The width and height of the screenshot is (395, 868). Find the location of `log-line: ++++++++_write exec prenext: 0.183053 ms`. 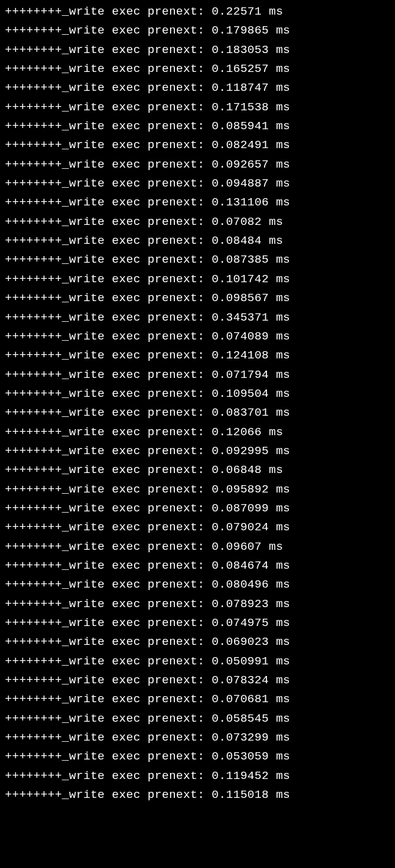

log-line: ++++++++_write exec prenext: 0.183053 ms is located at coordinates (198, 50).